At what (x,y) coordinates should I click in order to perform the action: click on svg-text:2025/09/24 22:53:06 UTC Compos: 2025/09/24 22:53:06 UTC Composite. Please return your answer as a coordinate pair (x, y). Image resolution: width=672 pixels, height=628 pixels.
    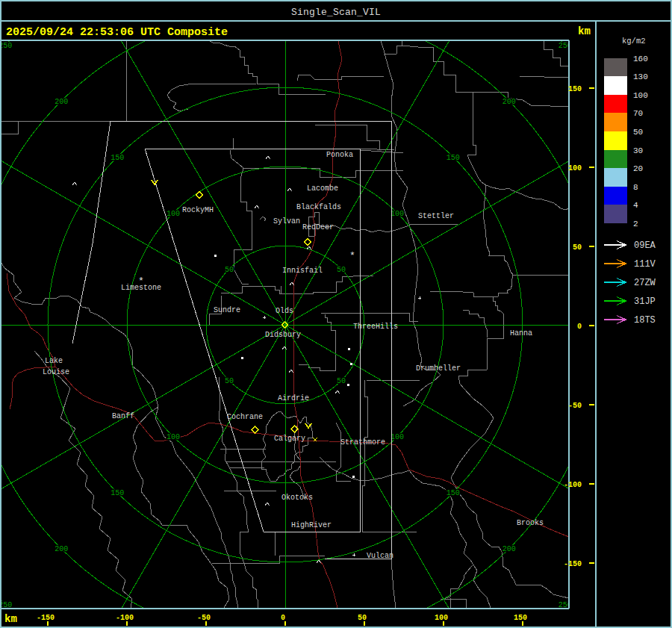
    Looking at the image, I should click on (116, 33).